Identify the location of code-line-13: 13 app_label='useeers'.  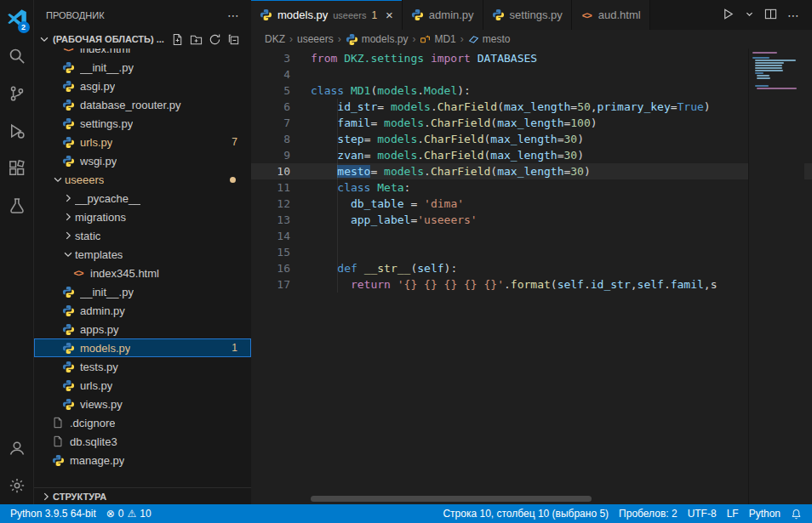
(531, 219).